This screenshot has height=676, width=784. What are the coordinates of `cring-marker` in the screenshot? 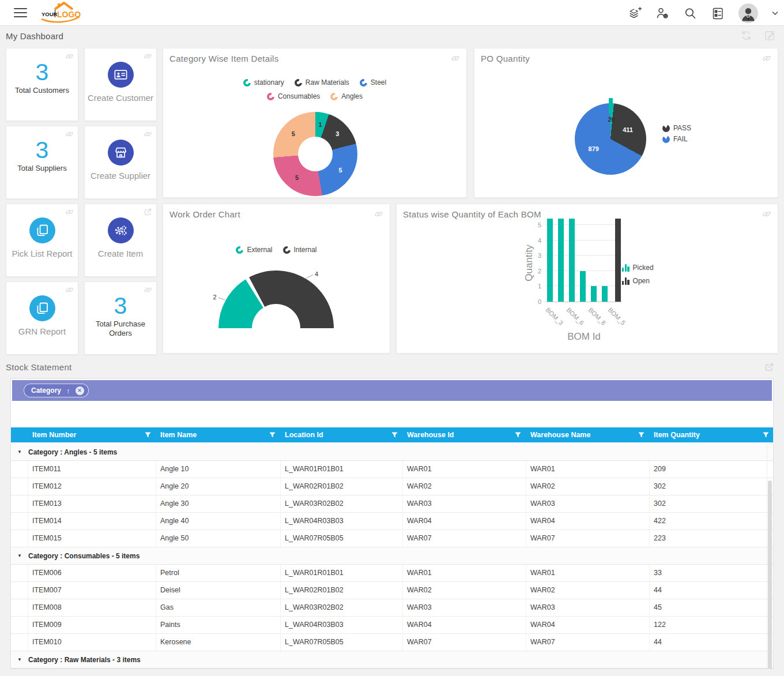 It's located at (287, 250).